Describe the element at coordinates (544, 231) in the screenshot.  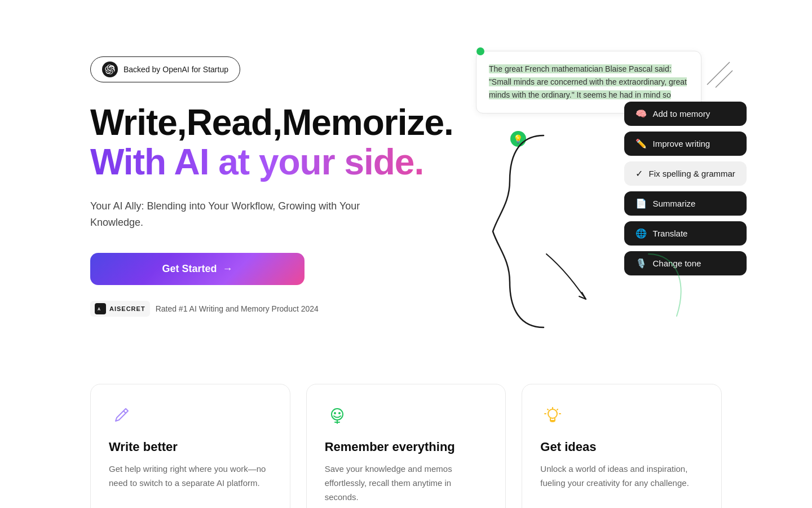
I see `brace-decoration` at that location.